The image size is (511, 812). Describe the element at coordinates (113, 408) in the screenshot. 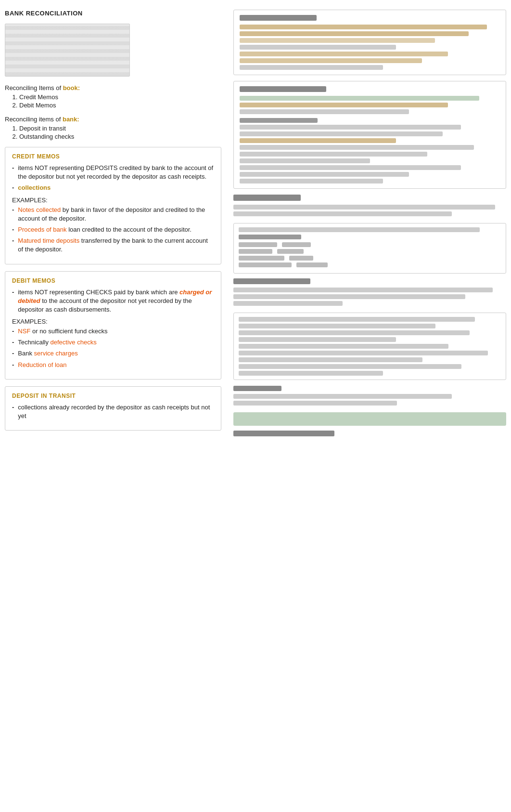

I see `deposit-in-transit-card: DEPOSIT IN TRANSIT - collections already…` at that location.